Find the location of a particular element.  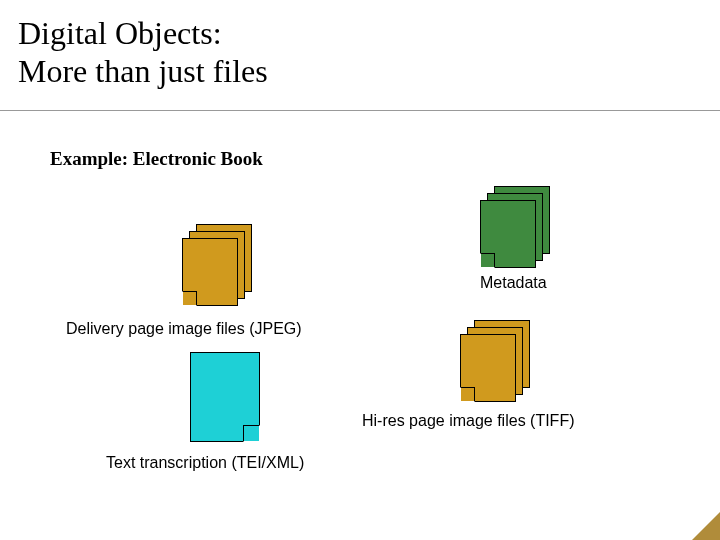

hires-caption: Hi-res page image files (TIFF) is located at coordinates (468, 421).